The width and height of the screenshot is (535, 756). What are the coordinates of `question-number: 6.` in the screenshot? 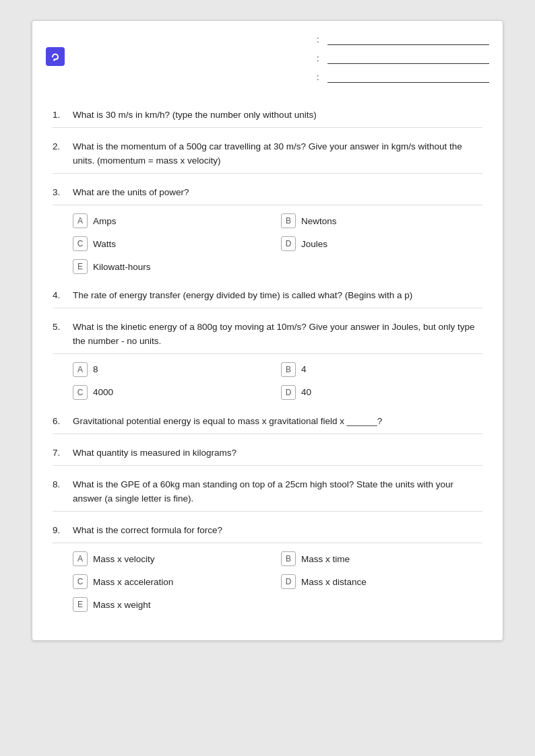 It's located at (63, 421).